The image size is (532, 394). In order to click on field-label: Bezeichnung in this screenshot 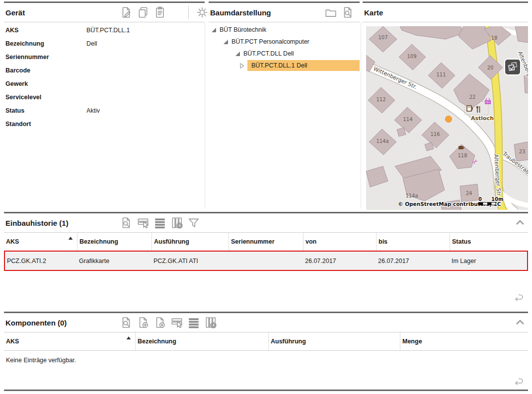, I will do `click(45, 44)`.